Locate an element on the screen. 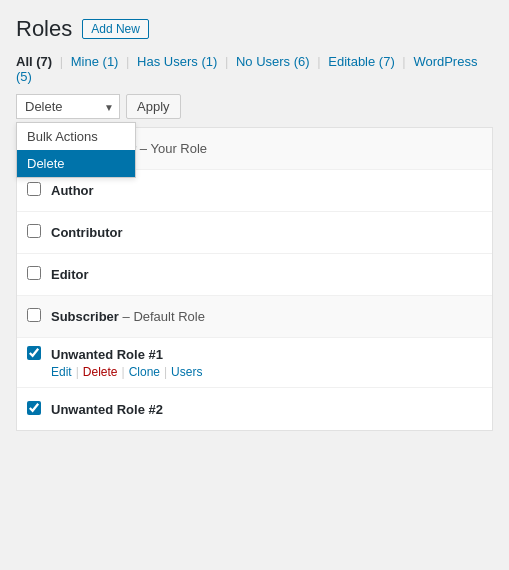  dropdown-item-bulk-actions: Bulk Actions is located at coordinates (76, 136).